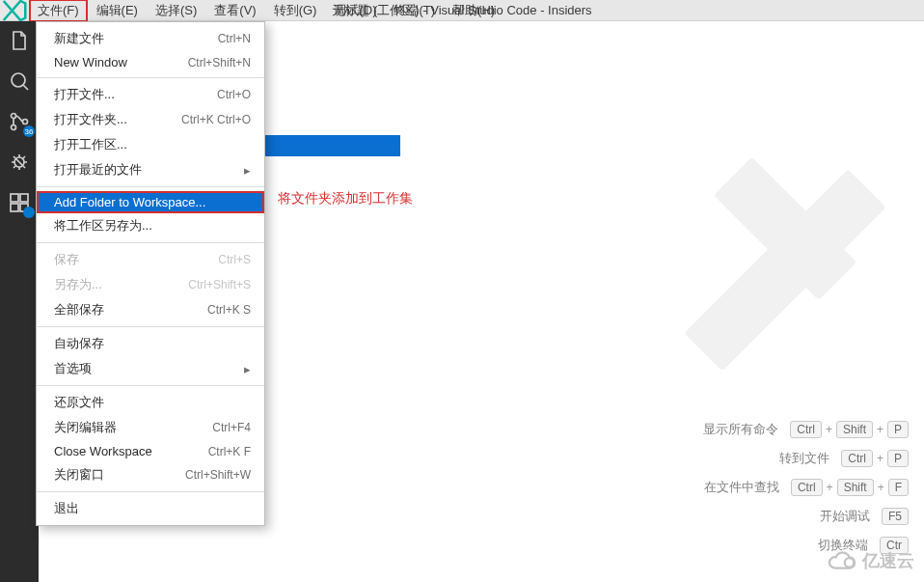 This screenshot has height=582, width=924. I want to click on search-icon, so click(19, 89).